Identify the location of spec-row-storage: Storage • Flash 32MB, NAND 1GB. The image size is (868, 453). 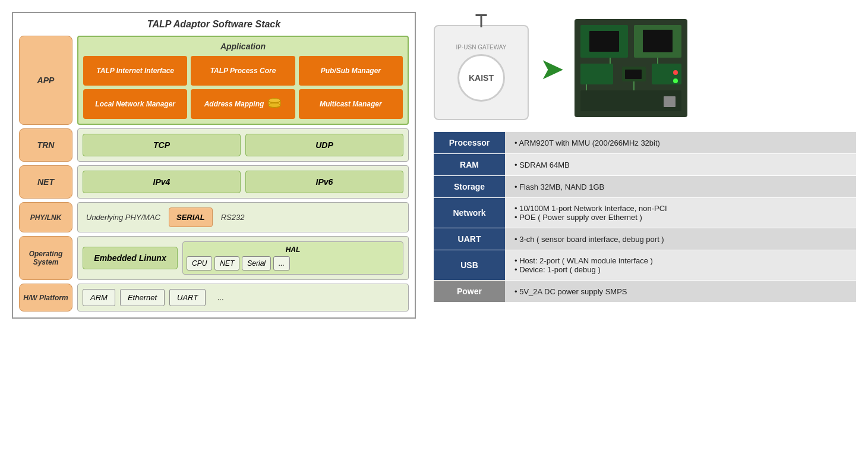
(645, 187).